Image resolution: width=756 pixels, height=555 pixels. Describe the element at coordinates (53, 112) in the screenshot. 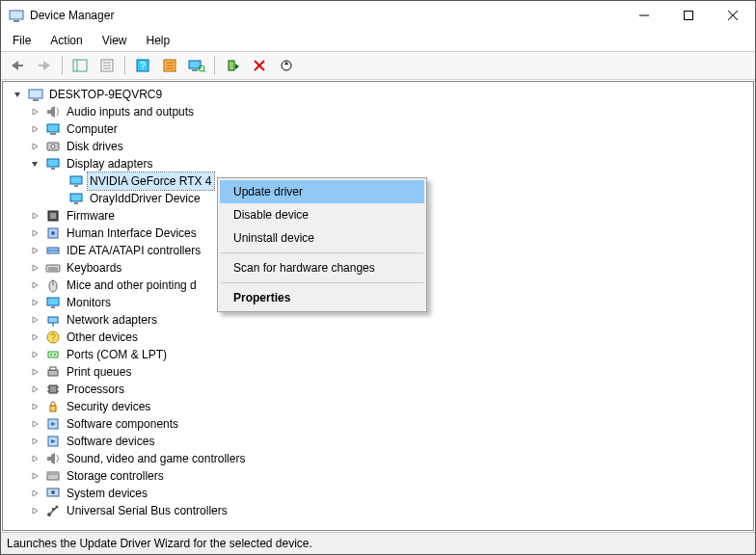

I see `audio-icon` at that location.